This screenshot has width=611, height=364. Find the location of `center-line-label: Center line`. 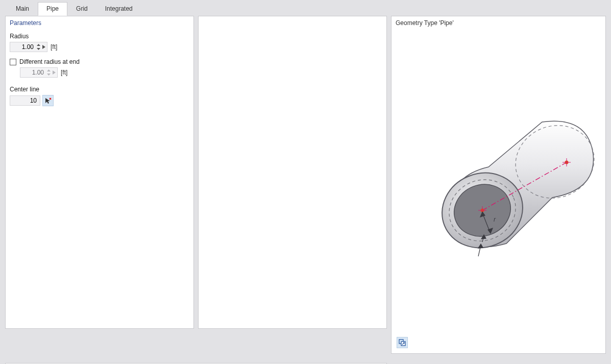

center-line-label: Center line is located at coordinates (100, 86).